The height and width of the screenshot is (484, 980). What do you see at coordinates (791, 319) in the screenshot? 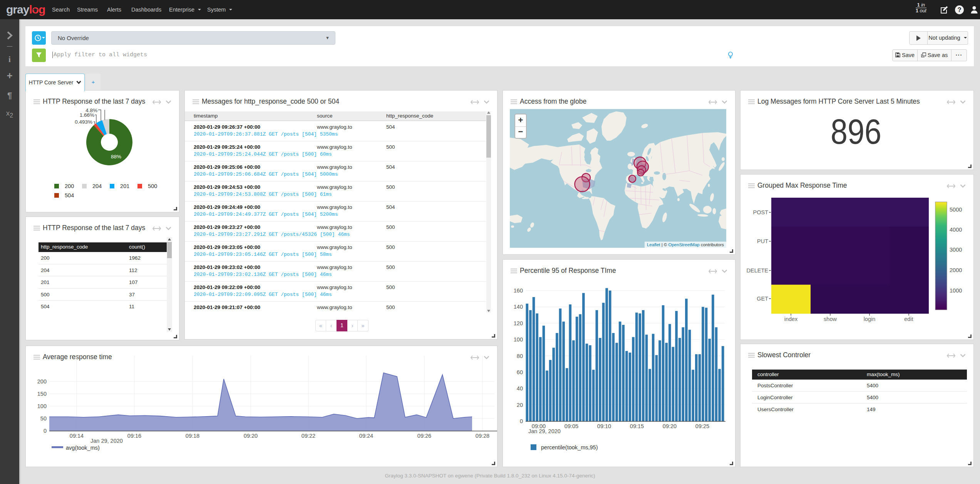
I see `svg-text: index` at bounding box center [791, 319].